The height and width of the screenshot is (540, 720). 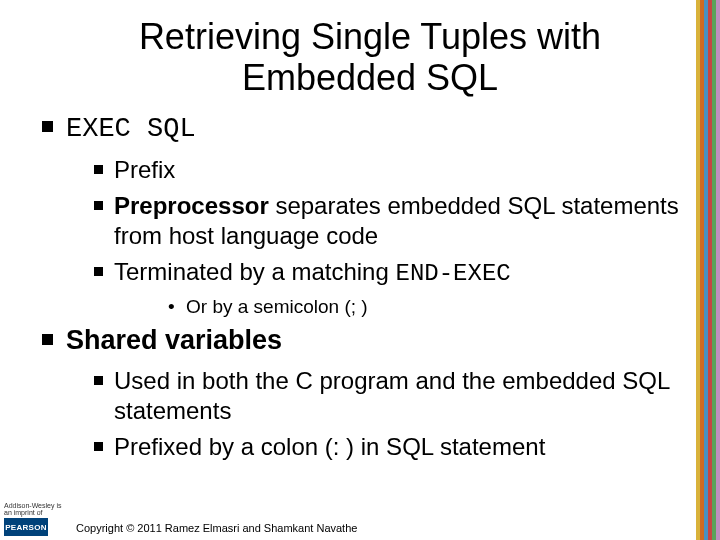 I want to click on copyright-footer: Copyright © 2011 Ramez Elmasri and Shamk…, so click(x=216, y=528).